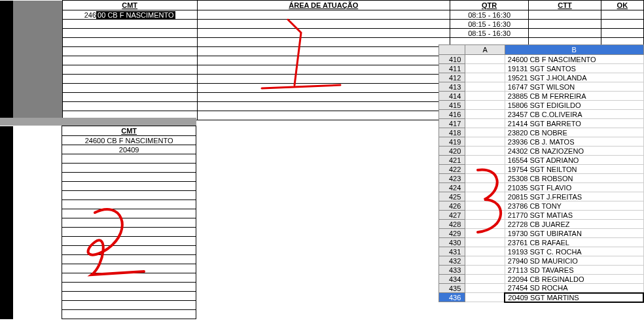 This screenshot has height=329, width=644. I want to click on sheet3-header-a: A, so click(485, 50).